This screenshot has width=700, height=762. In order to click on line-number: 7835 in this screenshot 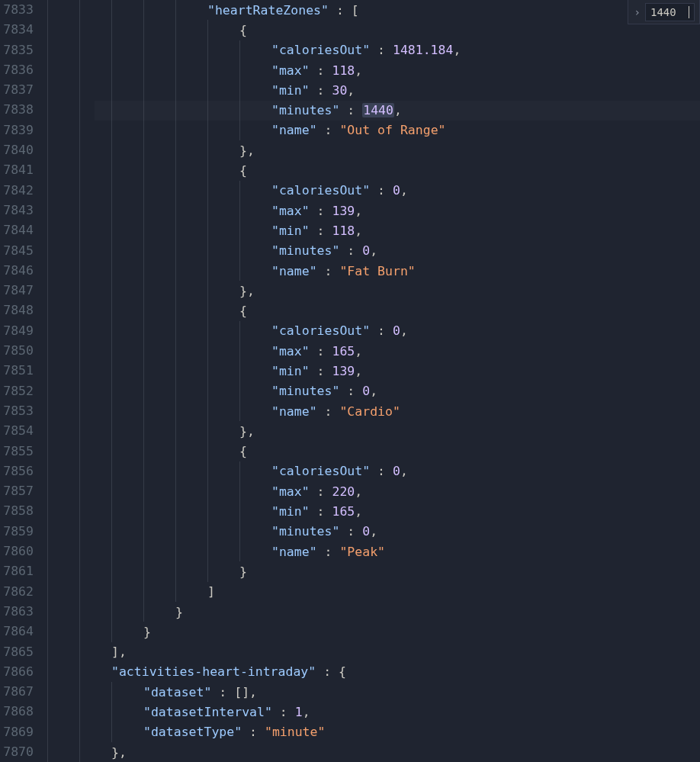, I will do `click(17, 50)`.